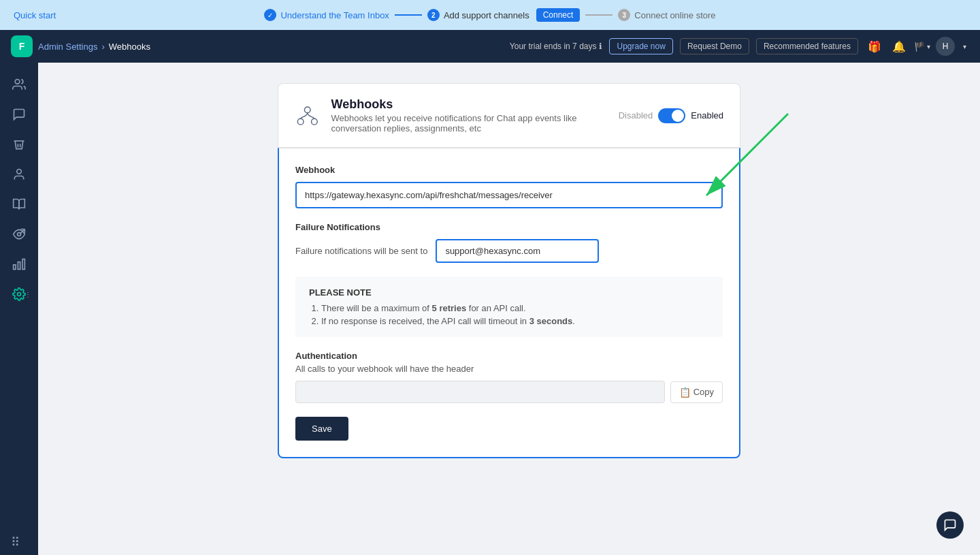 The height and width of the screenshot is (555, 980). Describe the element at coordinates (19, 309) in the screenshot. I see `sidebar: ⋮` at that location.